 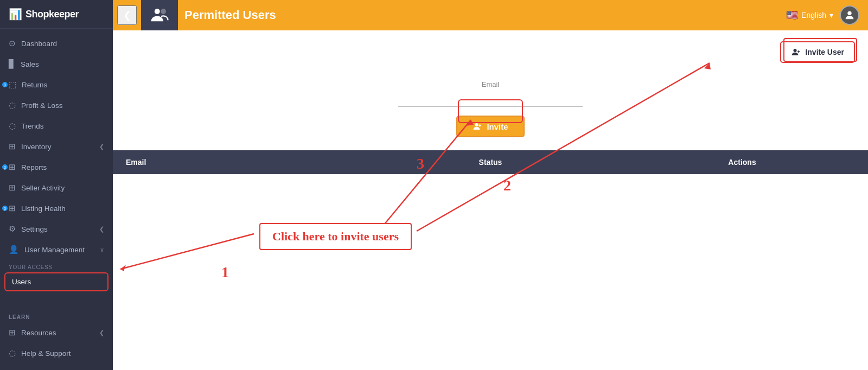 I want to click on sidebar-bottom: LEARN ⊞ Resources ❮ ◌ Help & Support, so click(x=56, y=340).